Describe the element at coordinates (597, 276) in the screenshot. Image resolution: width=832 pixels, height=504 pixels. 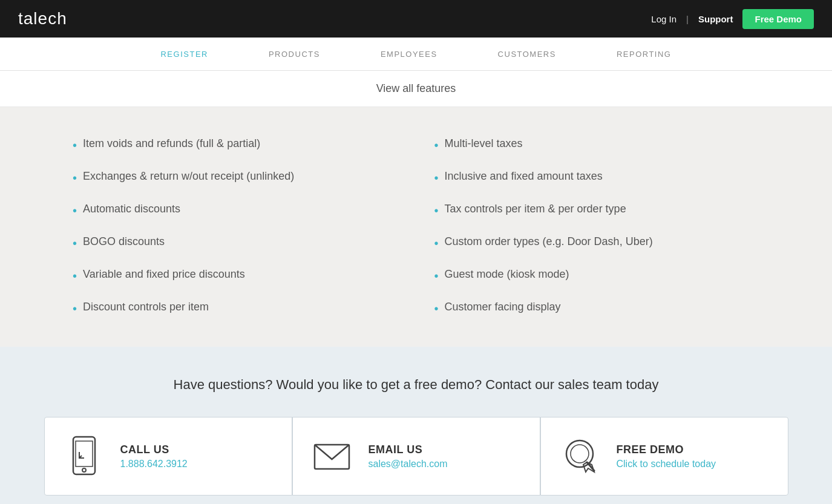
I see `list-item: • Guest mode (kiosk mode)` at that location.